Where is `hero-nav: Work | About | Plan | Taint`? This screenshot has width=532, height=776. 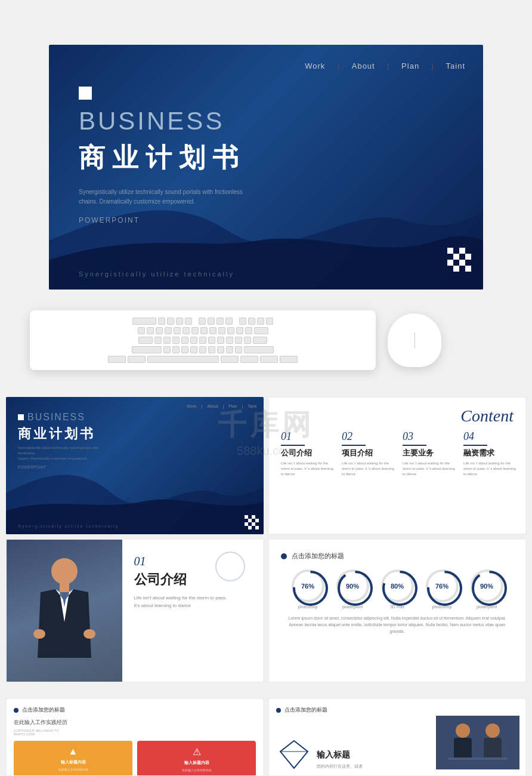
hero-nav: Work | About | Plan | Taint is located at coordinates (385, 66).